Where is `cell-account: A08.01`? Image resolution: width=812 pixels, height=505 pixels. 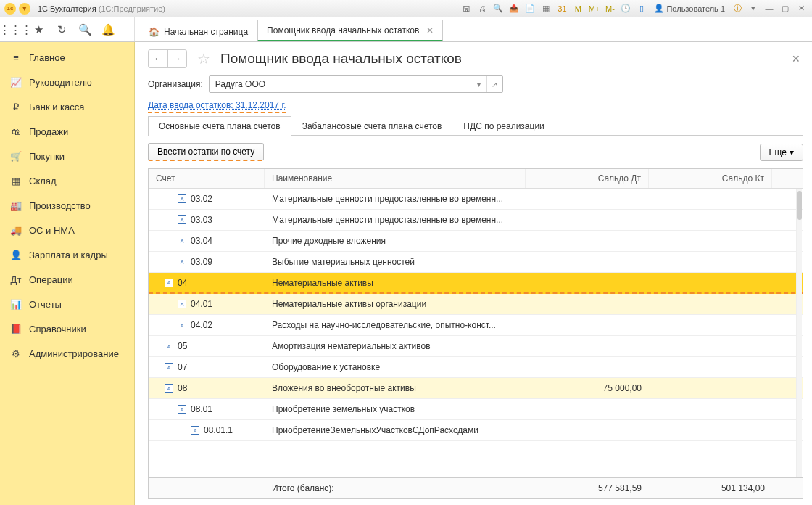
cell-account: A08.01 is located at coordinates (207, 409).